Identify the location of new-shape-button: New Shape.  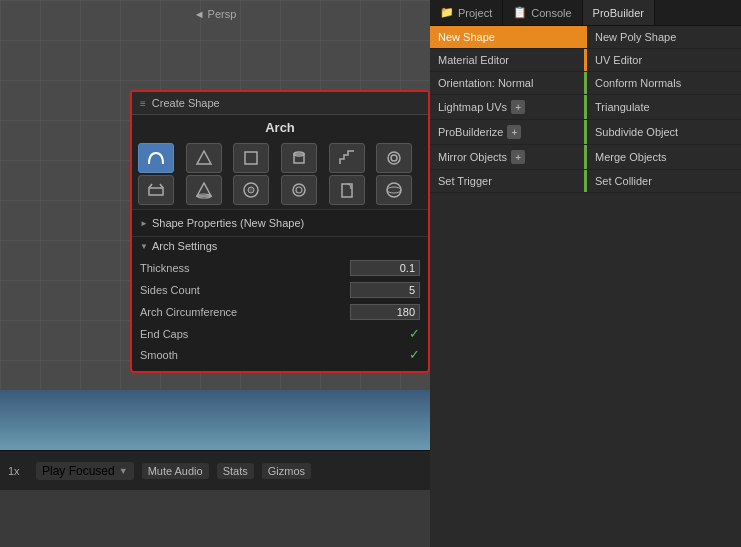
(507, 37).